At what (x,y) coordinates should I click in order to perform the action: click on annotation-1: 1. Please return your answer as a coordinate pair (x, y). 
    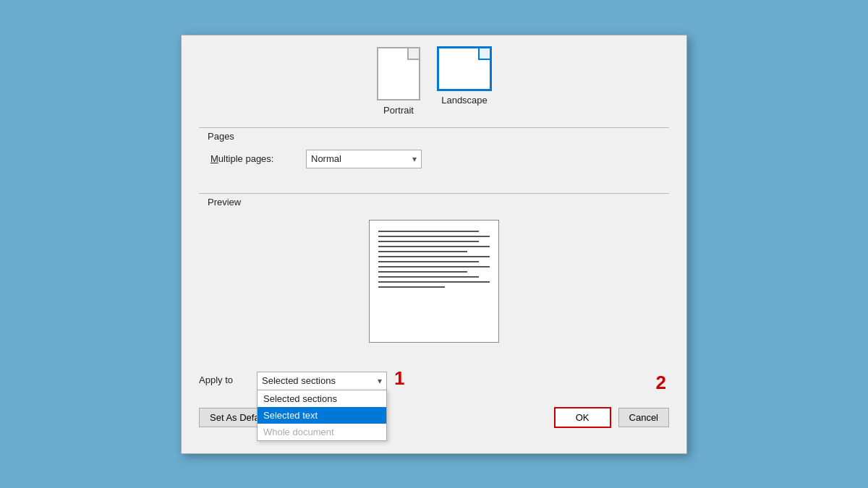
    Looking at the image, I should click on (399, 379).